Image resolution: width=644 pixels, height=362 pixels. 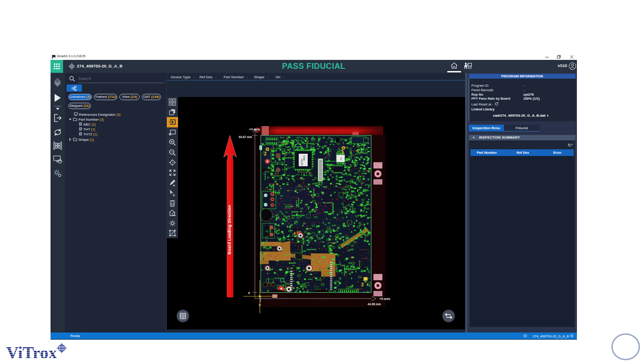 What do you see at coordinates (31, 353) in the screenshot?
I see `svg-text: ViTrox` at bounding box center [31, 353].